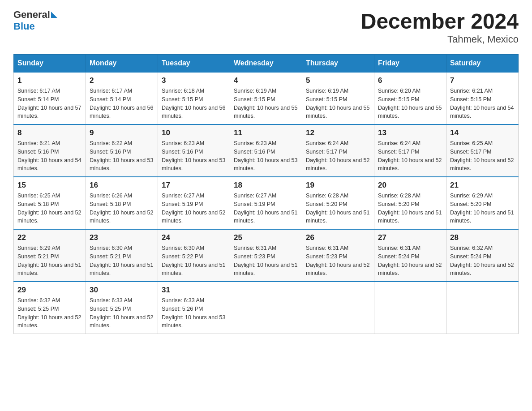 The image size is (532, 411). What do you see at coordinates (194, 150) in the screenshot?
I see `table-row: 10 Sunrise: 6:23 AMSunset: 5:16 PMDaylig…` at bounding box center [194, 150].